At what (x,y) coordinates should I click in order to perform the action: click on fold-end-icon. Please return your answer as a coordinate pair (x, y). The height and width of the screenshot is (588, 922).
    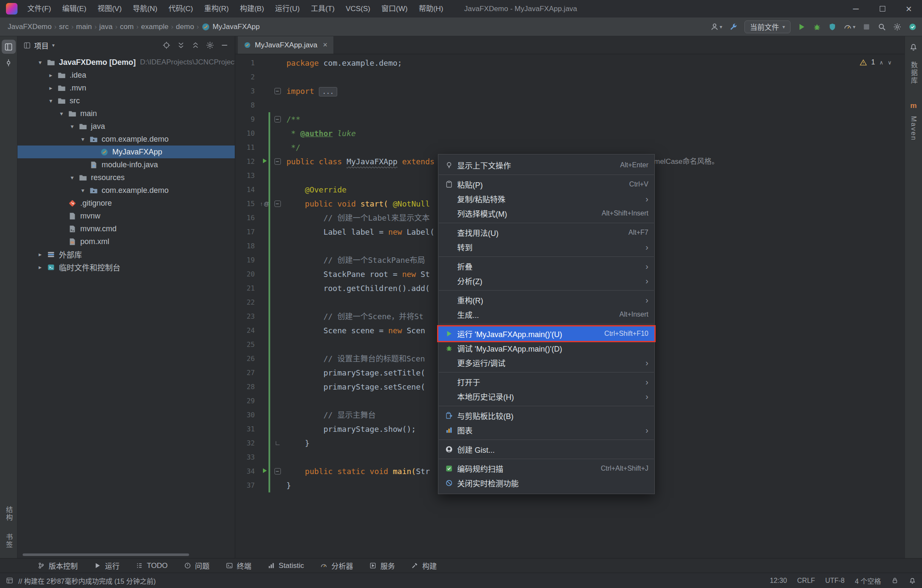
    Looking at the image, I should click on (277, 443).